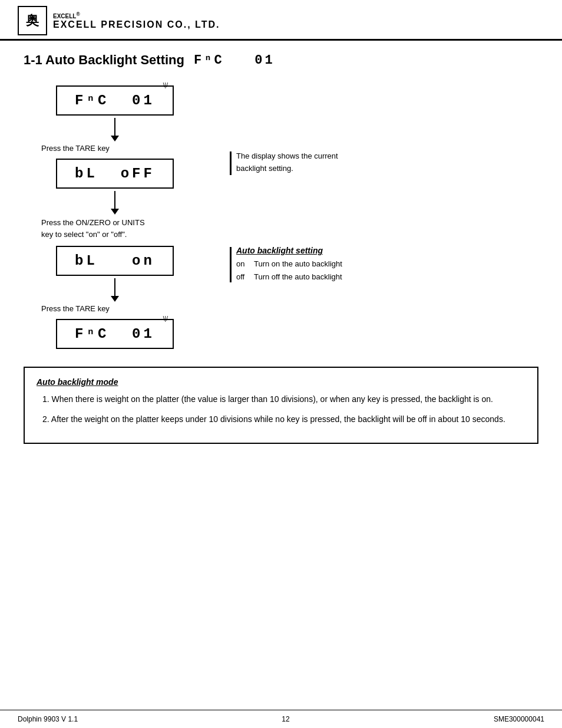 This screenshot has height=728, width=562. What do you see at coordinates (289, 264) in the screenshot?
I see `setting-row-on: on Turn on the auto backlight` at bounding box center [289, 264].